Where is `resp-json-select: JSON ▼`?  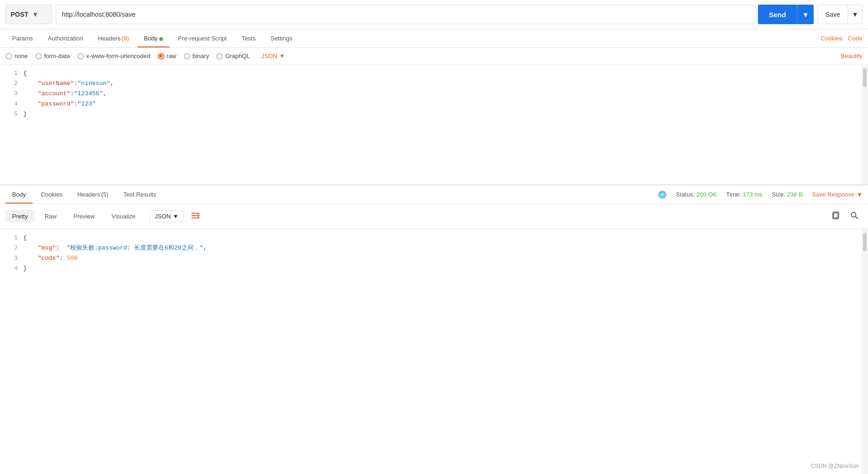
resp-json-select: JSON ▼ is located at coordinates (167, 217).